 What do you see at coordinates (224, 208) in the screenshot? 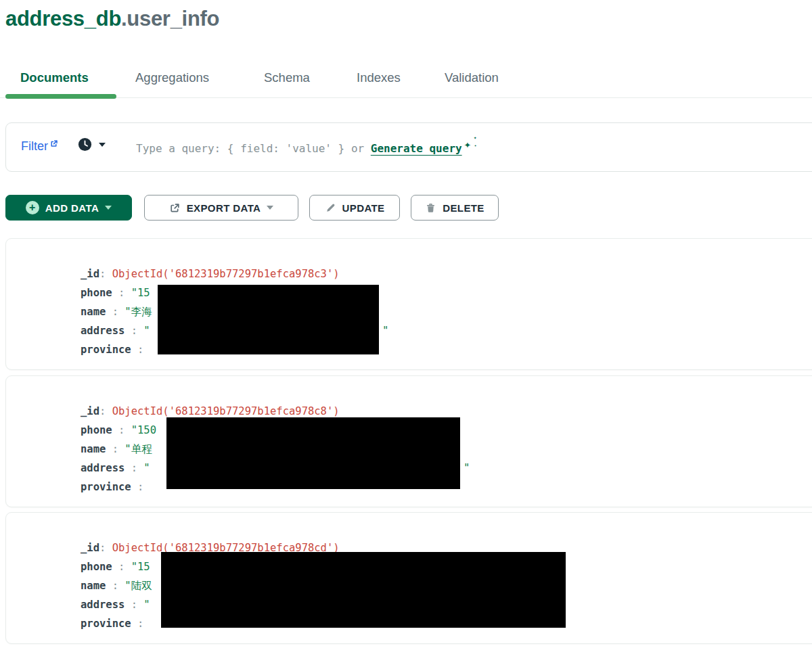
I see `export-data-label: EXPORT DATA` at bounding box center [224, 208].